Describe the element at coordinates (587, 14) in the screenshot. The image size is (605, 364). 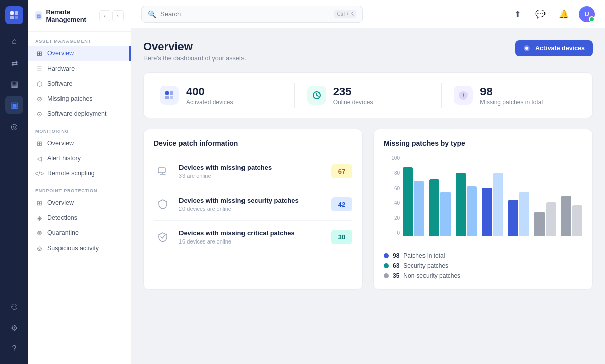
I see `user-avatar: U` at that location.